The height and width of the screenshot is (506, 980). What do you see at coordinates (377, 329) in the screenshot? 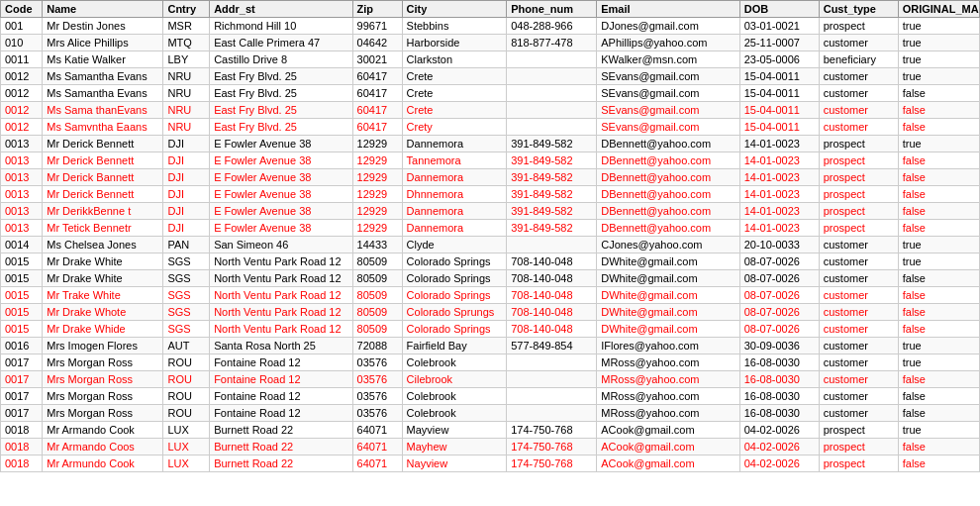
I see `table-cell: 80509` at bounding box center [377, 329].